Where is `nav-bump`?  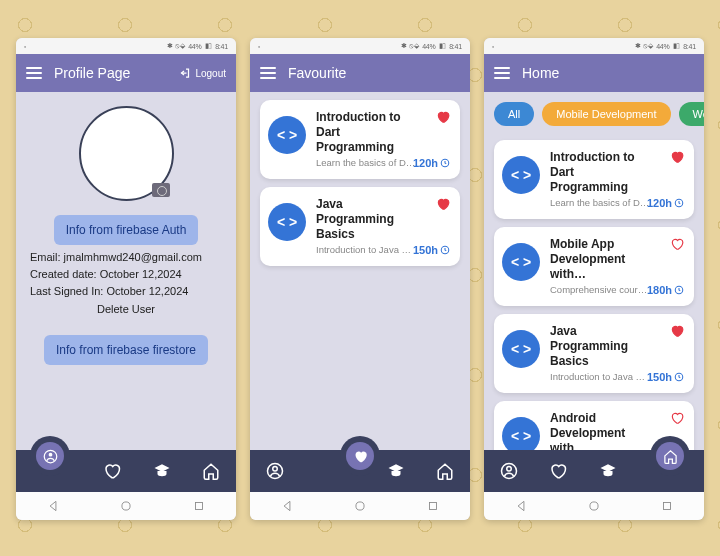
nav-bump is located at coordinates (50, 456).